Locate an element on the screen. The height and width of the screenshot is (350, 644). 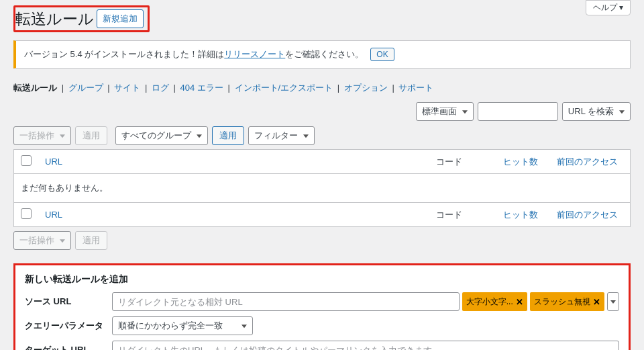
bulk-action-select-bottom: 一括操作 is located at coordinates (42, 240).